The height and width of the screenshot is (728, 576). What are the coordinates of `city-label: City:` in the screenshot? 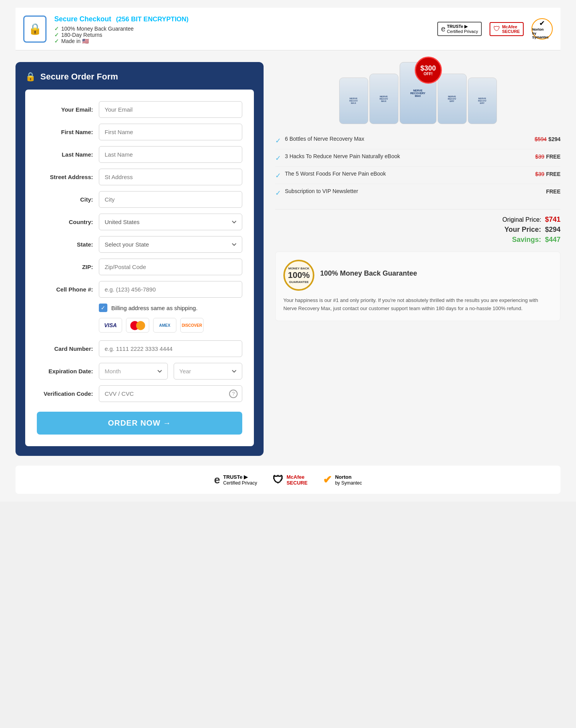 It's located at (68, 199).